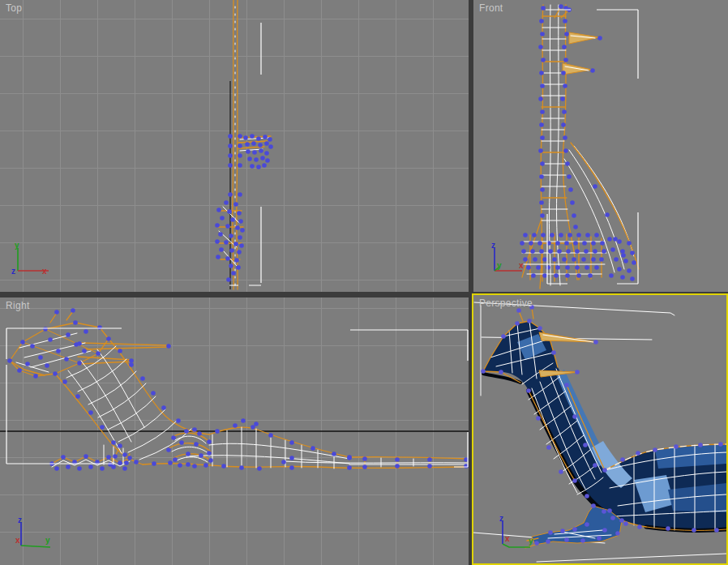 This screenshot has width=728, height=565. What do you see at coordinates (17, 246) in the screenshot?
I see `top-axis-up-label: y` at bounding box center [17, 246].